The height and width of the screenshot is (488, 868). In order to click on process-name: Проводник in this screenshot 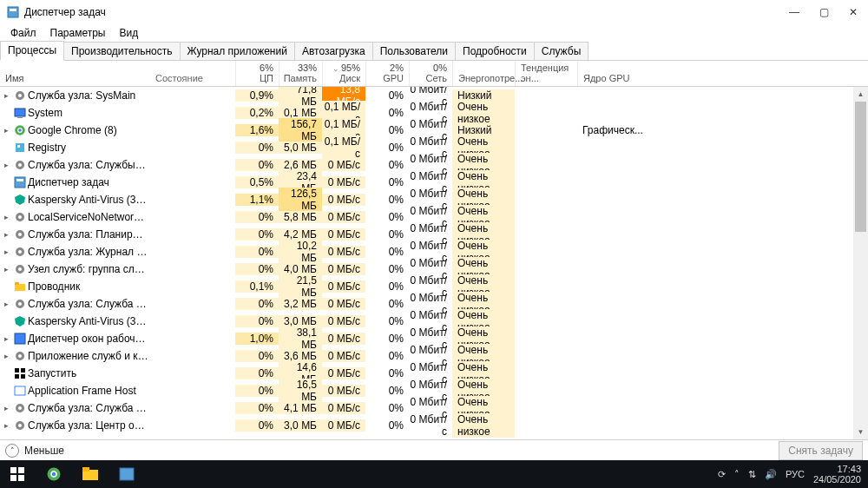, I will do `click(90, 287)`.